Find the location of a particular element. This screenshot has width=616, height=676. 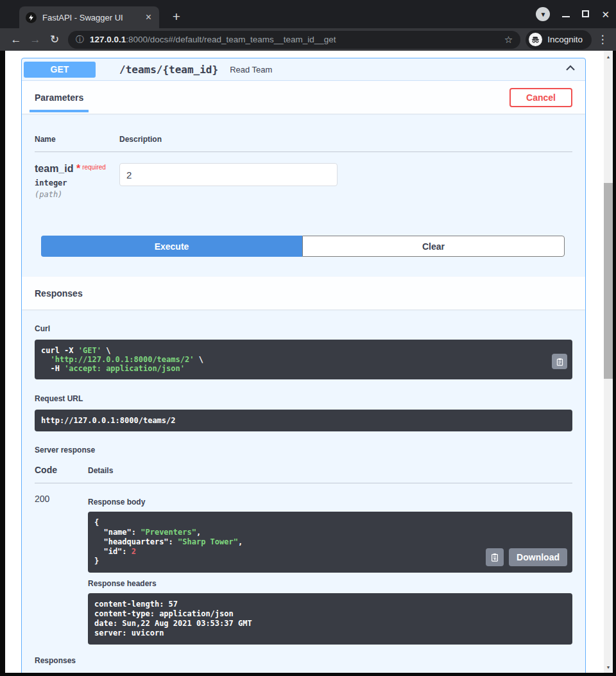

incognito-label: Incognito is located at coordinates (565, 40).